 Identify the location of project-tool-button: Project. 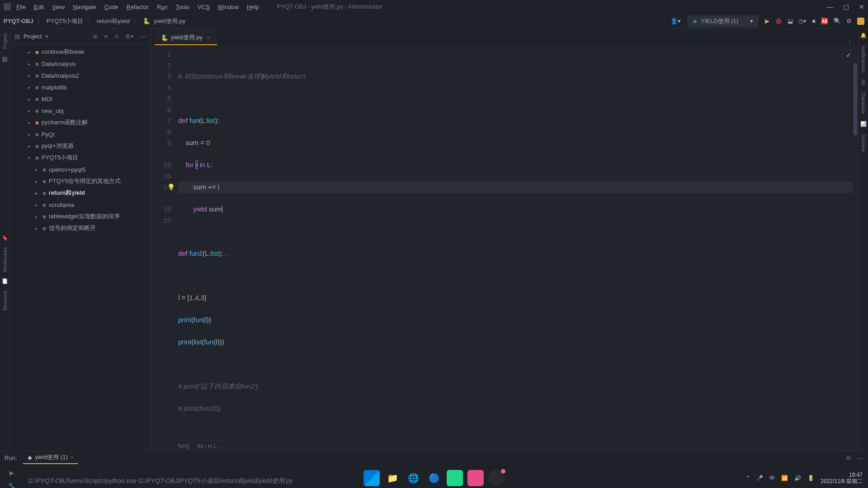
(5, 41).